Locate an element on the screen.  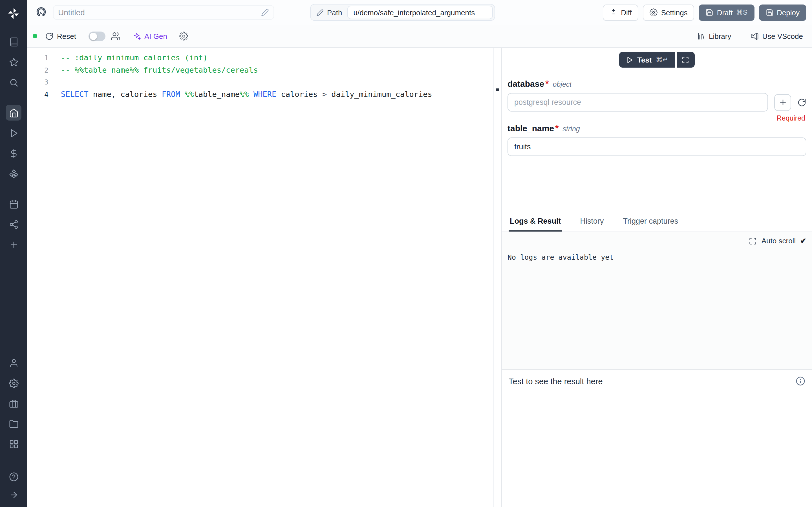
sidebar-item-add is located at coordinates (13, 245).